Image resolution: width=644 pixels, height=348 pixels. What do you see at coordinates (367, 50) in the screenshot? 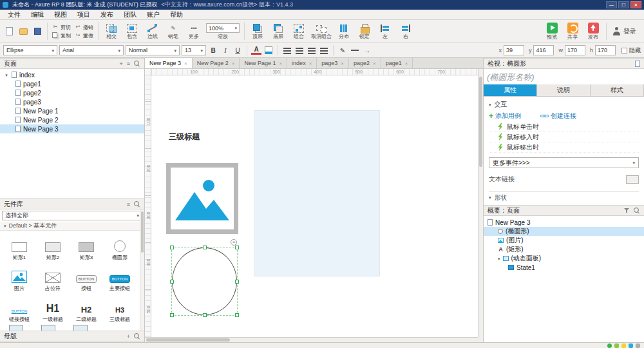
I see `arrow-style-button: →` at bounding box center [367, 50].